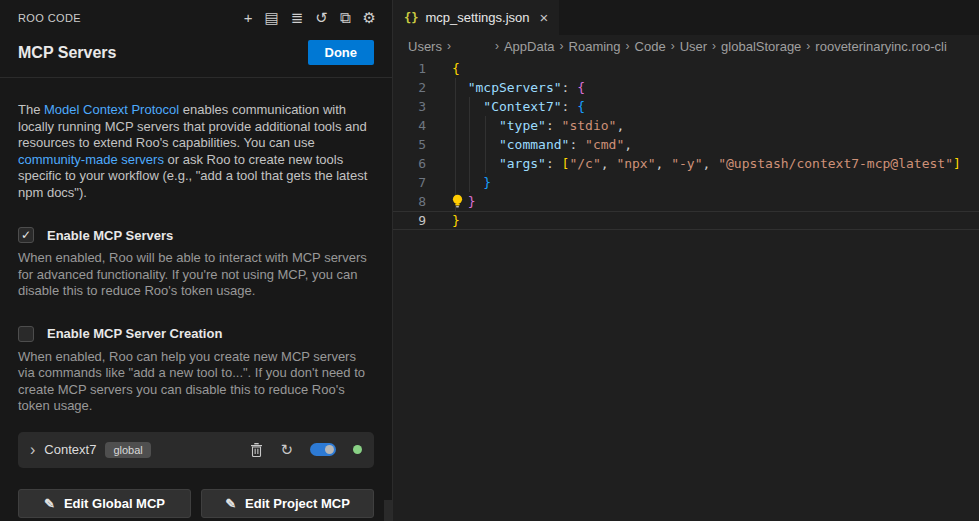 The image size is (979, 521). I want to click on line-number: 1, so click(410, 68).